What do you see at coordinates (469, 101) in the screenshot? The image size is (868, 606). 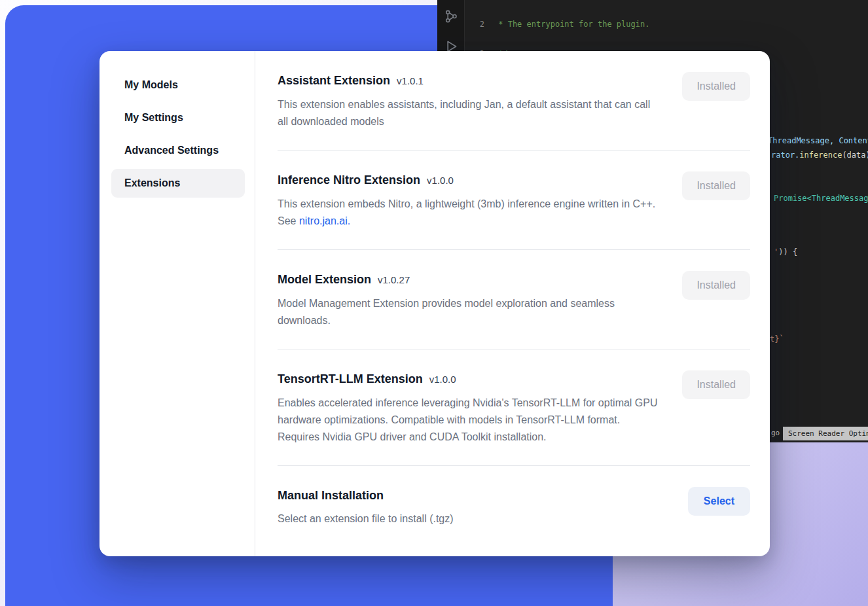 I see `extension-info: Assistant Extension v1.0.1 This extensio…` at bounding box center [469, 101].